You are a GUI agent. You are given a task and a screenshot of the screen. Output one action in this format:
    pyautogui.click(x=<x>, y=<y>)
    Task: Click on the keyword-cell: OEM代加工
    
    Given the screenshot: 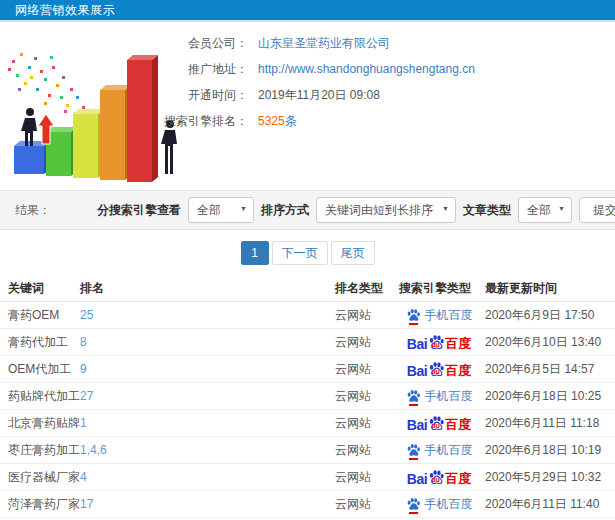 What is the action you would take?
    pyautogui.click(x=40, y=370)
    